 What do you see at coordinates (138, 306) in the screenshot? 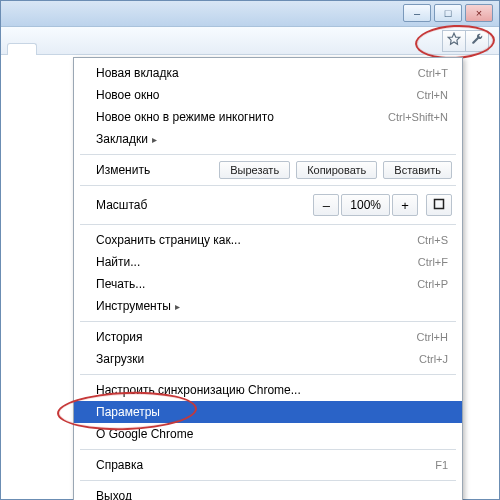
I see `menu-label: Инструменты▸` at bounding box center [138, 306].